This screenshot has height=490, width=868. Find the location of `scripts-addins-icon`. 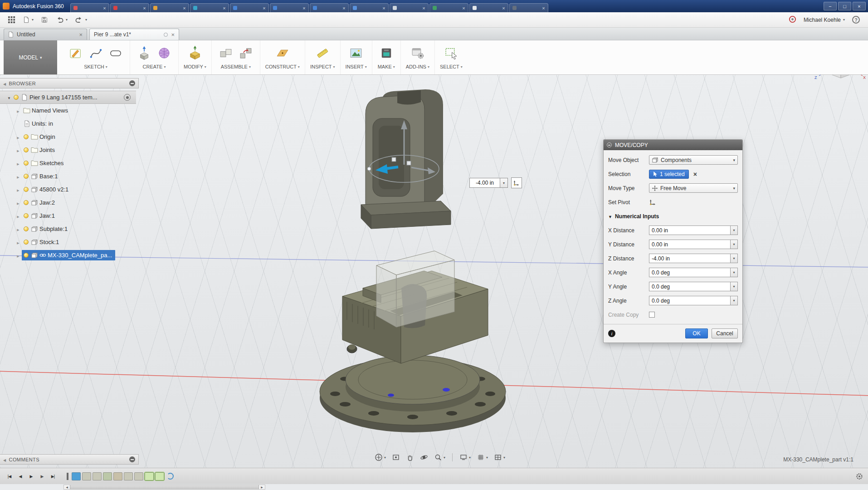

scripts-addins-icon is located at coordinates (418, 53).